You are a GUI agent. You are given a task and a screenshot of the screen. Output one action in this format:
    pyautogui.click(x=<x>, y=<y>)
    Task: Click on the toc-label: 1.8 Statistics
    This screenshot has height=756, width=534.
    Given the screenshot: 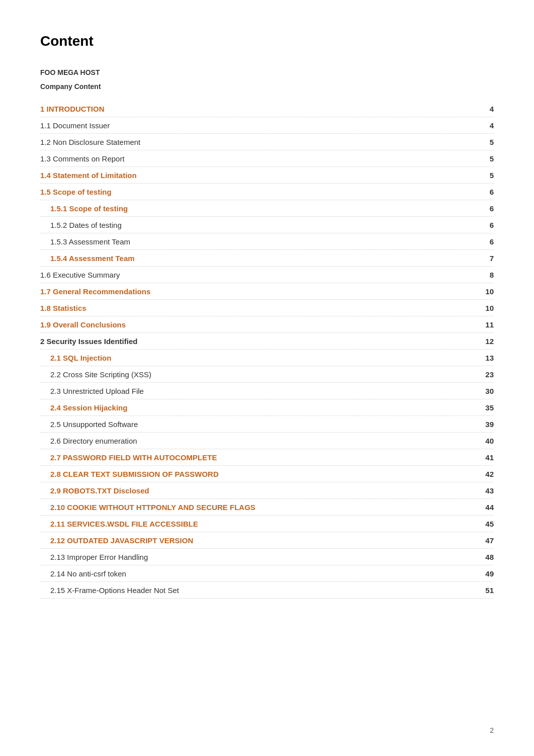 What is the action you would take?
    pyautogui.click(x=63, y=308)
    